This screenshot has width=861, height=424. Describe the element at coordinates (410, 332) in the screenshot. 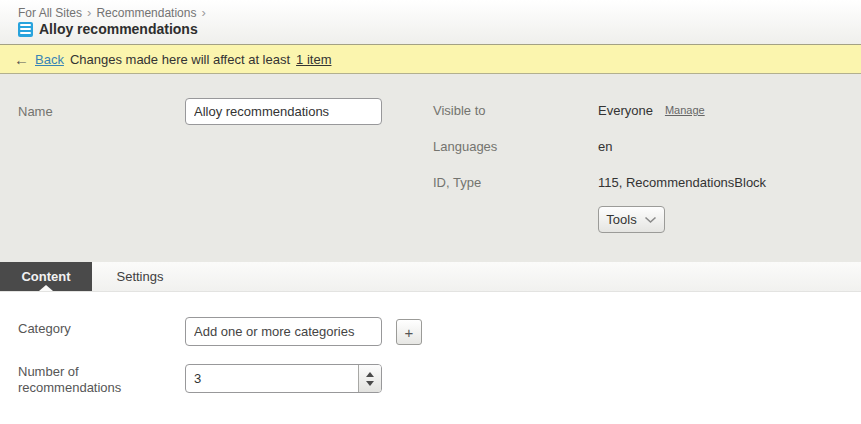

I see `plus-icon: +` at that location.